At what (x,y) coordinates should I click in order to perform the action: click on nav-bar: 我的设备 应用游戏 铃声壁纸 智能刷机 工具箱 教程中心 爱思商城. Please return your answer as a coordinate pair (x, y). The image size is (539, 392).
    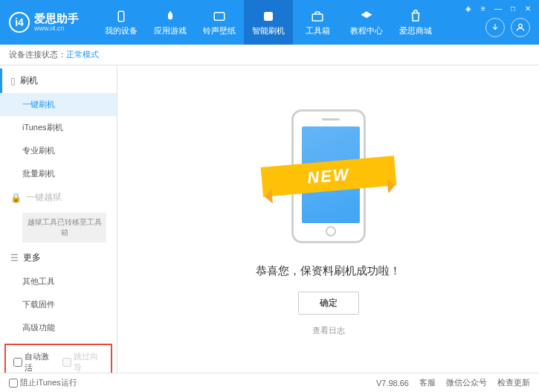
    Looking at the image, I should click on (268, 22).